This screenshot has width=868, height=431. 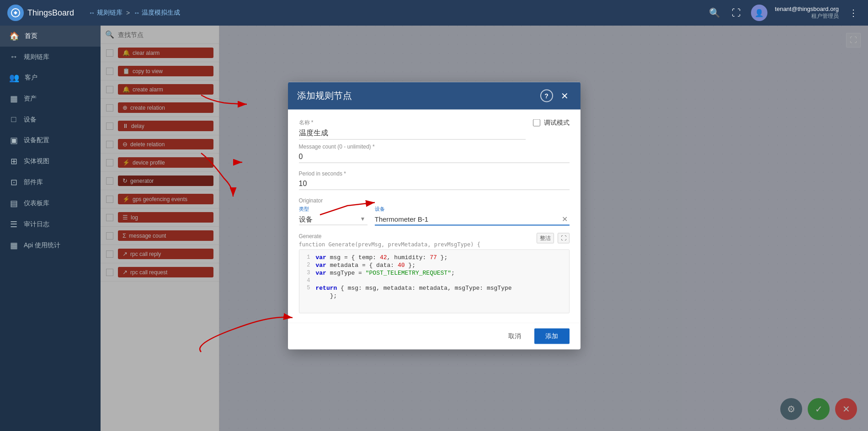 What do you see at coordinates (14, 36) in the screenshot?
I see `home-icon: 🏠` at bounding box center [14, 36].